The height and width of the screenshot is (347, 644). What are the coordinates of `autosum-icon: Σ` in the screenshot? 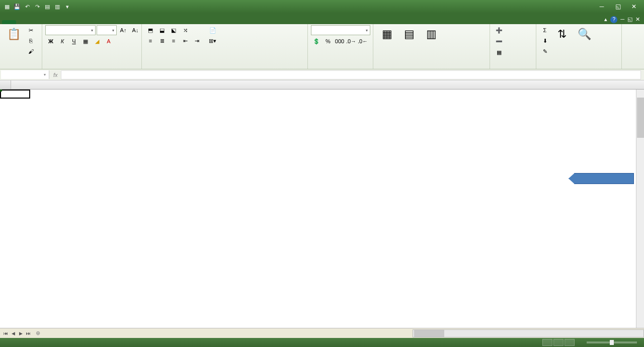 It's located at (545, 30).